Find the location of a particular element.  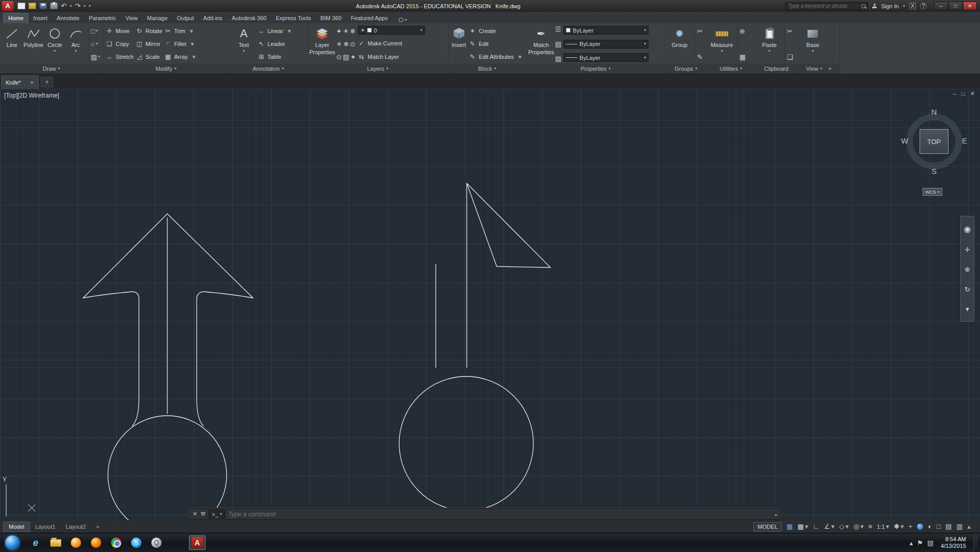

help-icon: ? is located at coordinates (923, 6).